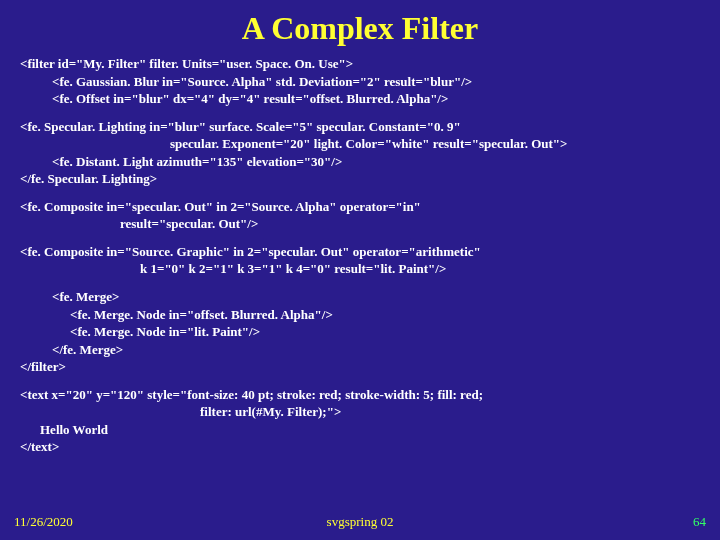 This screenshot has height=540, width=720. What do you see at coordinates (360, 260) in the screenshot?
I see `code-block-4: <fe. Composite in="Source. Graphic" in 2…` at bounding box center [360, 260].